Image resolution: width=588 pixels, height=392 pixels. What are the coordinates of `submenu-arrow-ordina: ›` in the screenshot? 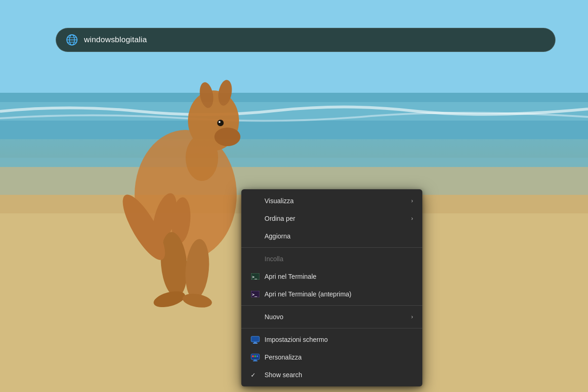 It's located at (412, 218).